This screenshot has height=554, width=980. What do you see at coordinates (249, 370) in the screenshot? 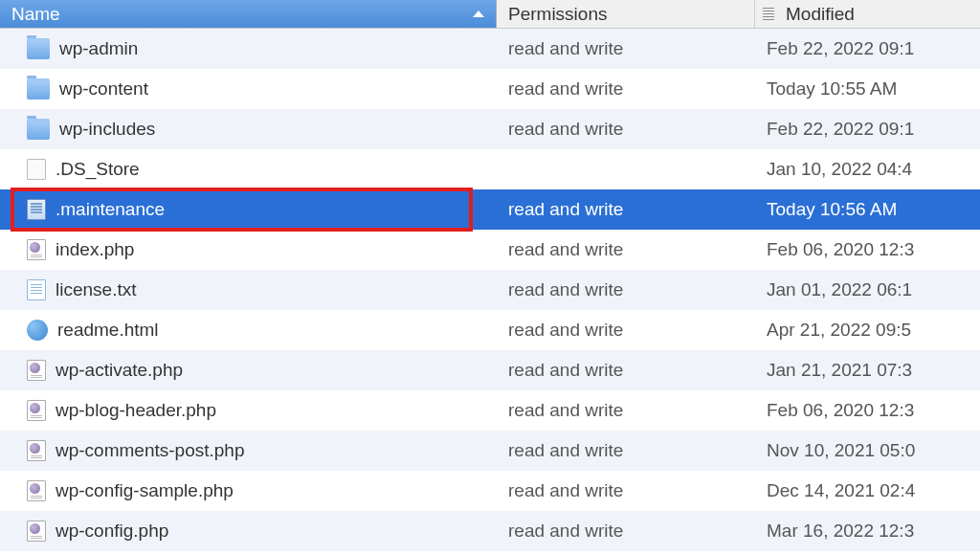
I see `cell-name: wp-activate.php` at bounding box center [249, 370].